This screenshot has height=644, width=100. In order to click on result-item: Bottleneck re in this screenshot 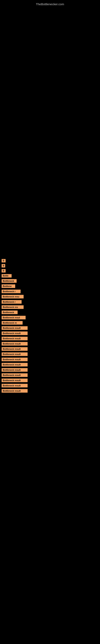, I will do `click(50, 323)`.